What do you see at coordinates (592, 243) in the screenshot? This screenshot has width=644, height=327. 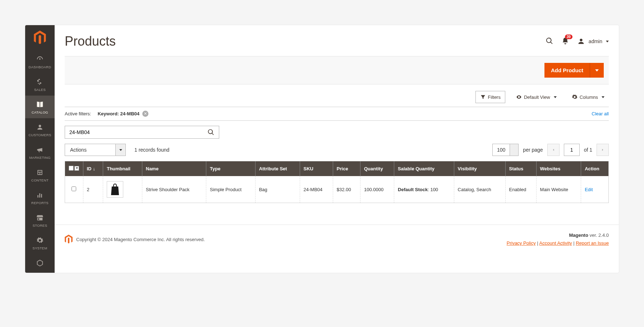 I see `report-link: Report an Issue` at bounding box center [592, 243].